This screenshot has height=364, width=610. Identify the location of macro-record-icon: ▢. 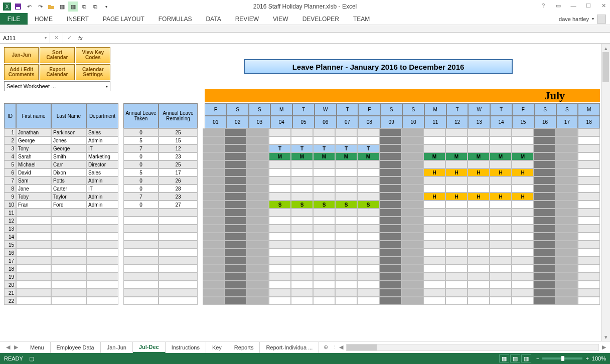
(32, 359).